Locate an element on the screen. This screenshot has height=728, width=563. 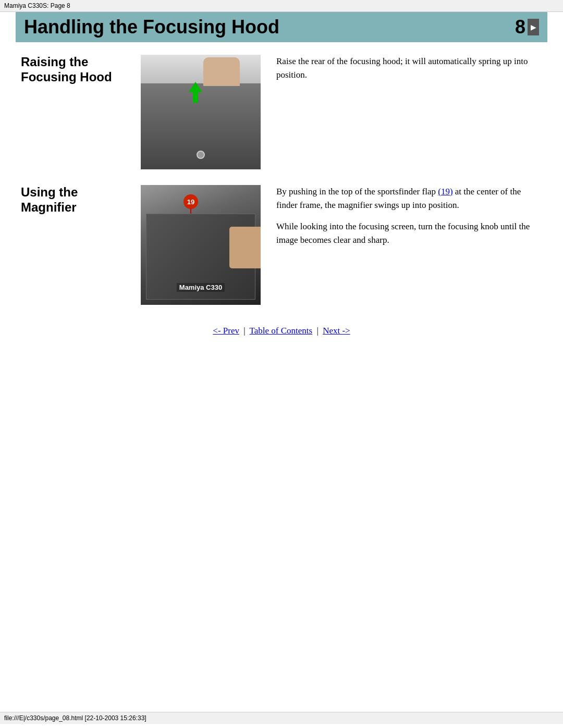
section2-image: 19 Mamiya C330 is located at coordinates (201, 245).